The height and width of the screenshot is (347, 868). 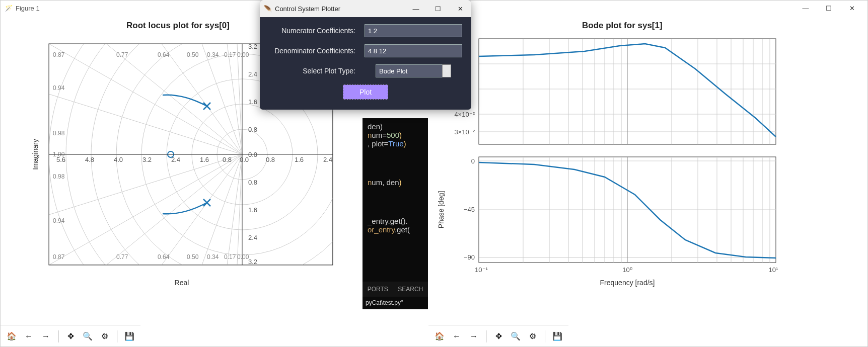 I want to click on terminal-fragment: pyCat\test.py", so click(x=395, y=303).